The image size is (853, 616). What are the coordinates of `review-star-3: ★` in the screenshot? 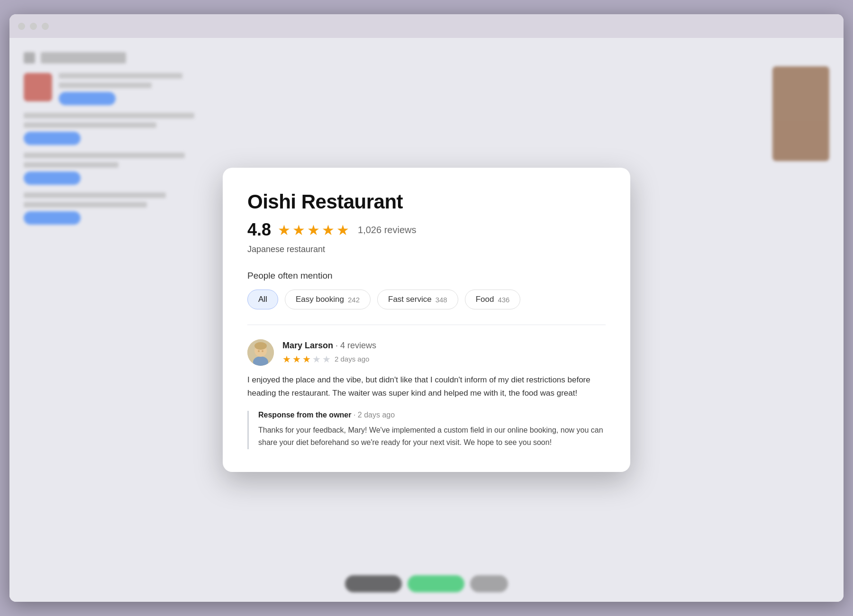 It's located at (307, 359).